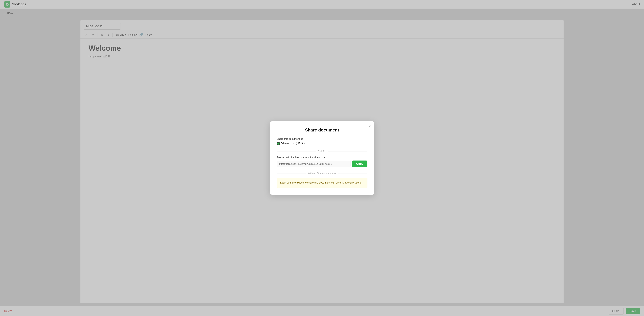 The image size is (644, 316). I want to click on url-input, so click(314, 164).